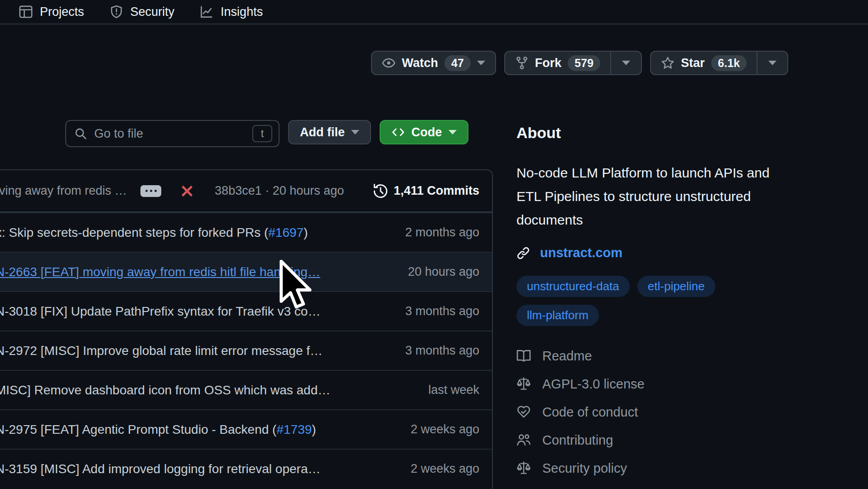  Describe the element at coordinates (643, 412) in the screenshot. I see `about-links: Readme AGPL-3.0 license` at that location.